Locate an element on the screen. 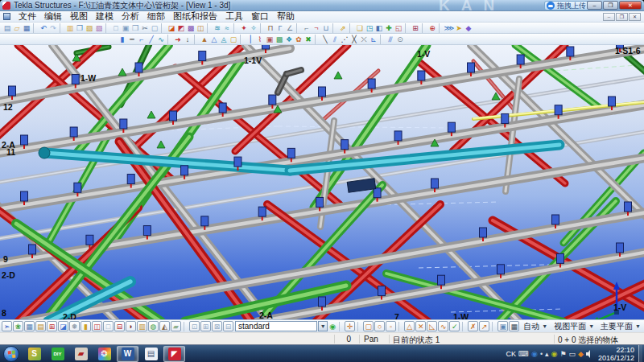 The image size is (644, 362). drawing-single-icon: ◩ is located at coordinates (181, 28).